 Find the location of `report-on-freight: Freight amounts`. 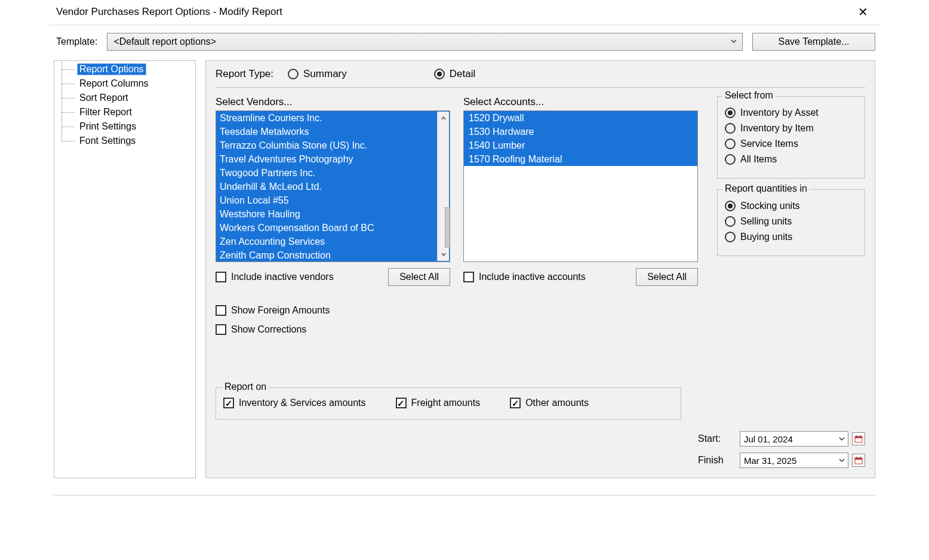

report-on-freight: Freight amounts is located at coordinates (438, 403).